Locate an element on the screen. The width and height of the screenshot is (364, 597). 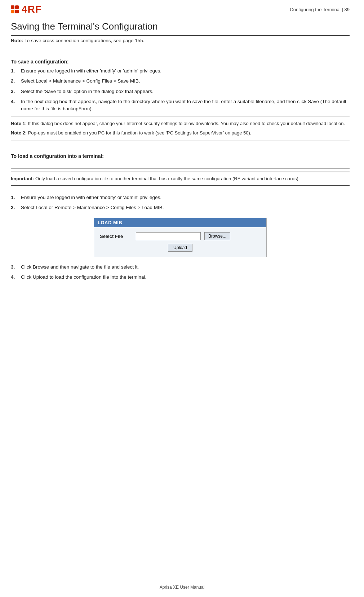
footer-text: Aprisa XE User Manual is located at coordinates (182, 587).